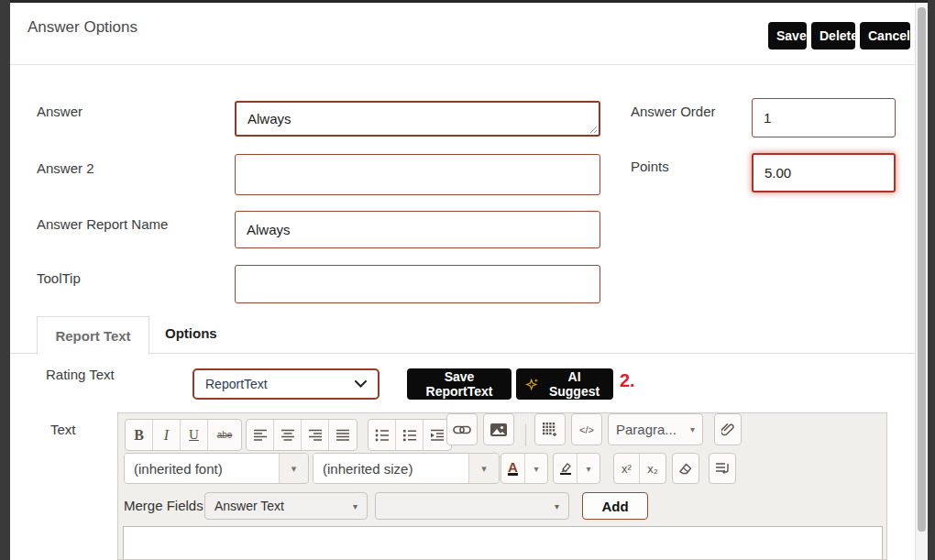 The image size is (935, 560). I want to click on merge-field-select: Answer Text ▾, so click(286, 506).